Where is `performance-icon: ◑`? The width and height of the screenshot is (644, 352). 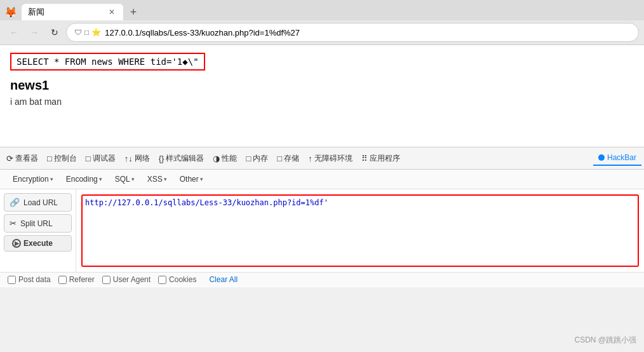
performance-icon: ◑ is located at coordinates (216, 159).